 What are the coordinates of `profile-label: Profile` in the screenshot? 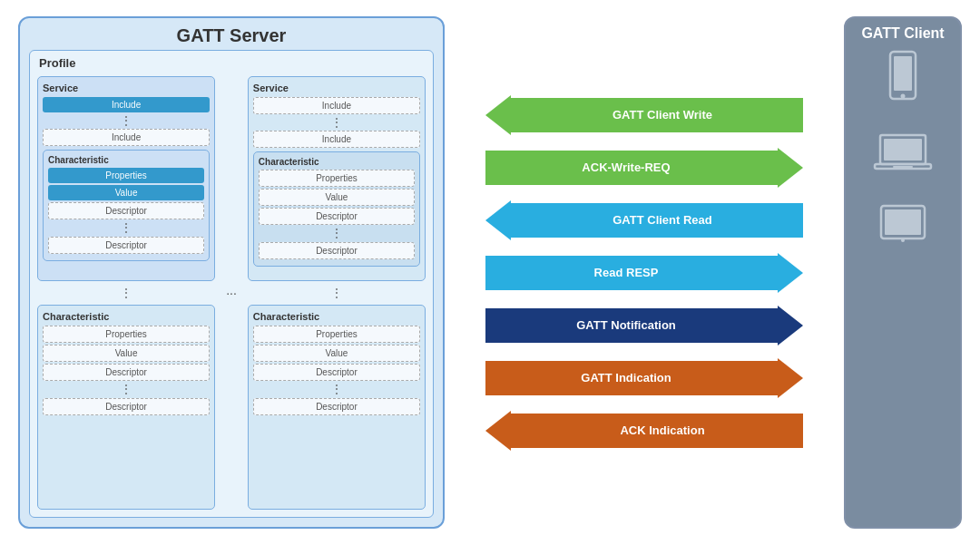 It's located at (57, 63).